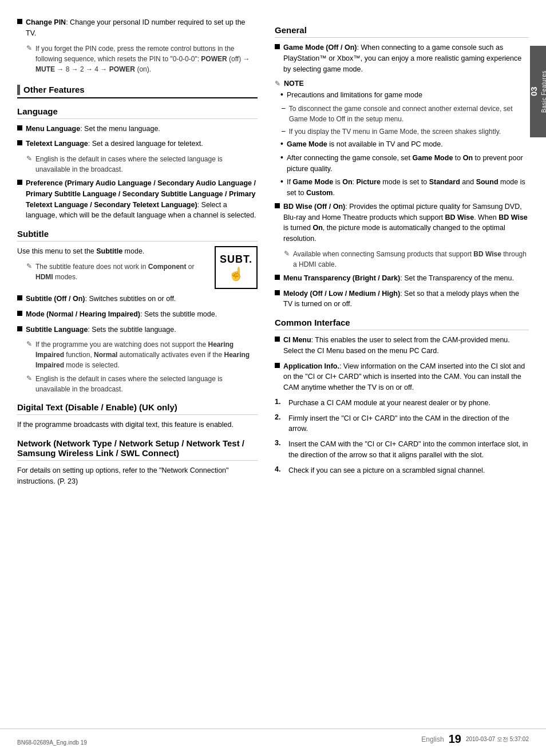 This screenshot has height=756, width=546. What do you see at coordinates (137, 144) in the screenshot?
I see `teletext-language-item: Teletext Language: Set a desired languag…` at bounding box center [137, 144].